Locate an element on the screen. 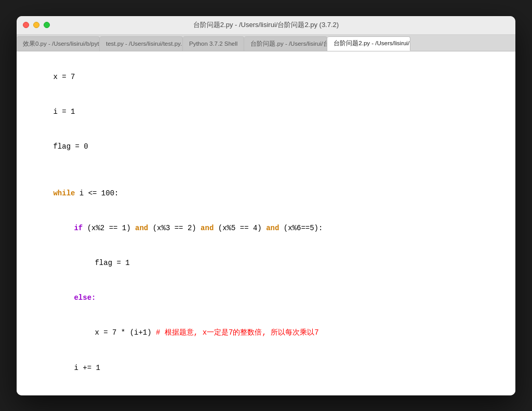 This screenshot has height=411, width=532. code-line-2: i = 1 is located at coordinates (266, 112).